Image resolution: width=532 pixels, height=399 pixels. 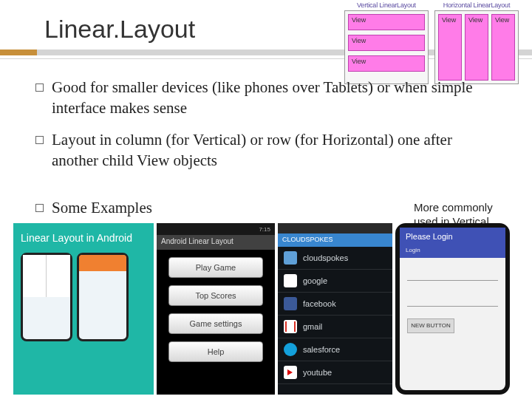 I want to click on vertical-diagram-label: Vertical LinearLayout, so click(x=386, y=5).